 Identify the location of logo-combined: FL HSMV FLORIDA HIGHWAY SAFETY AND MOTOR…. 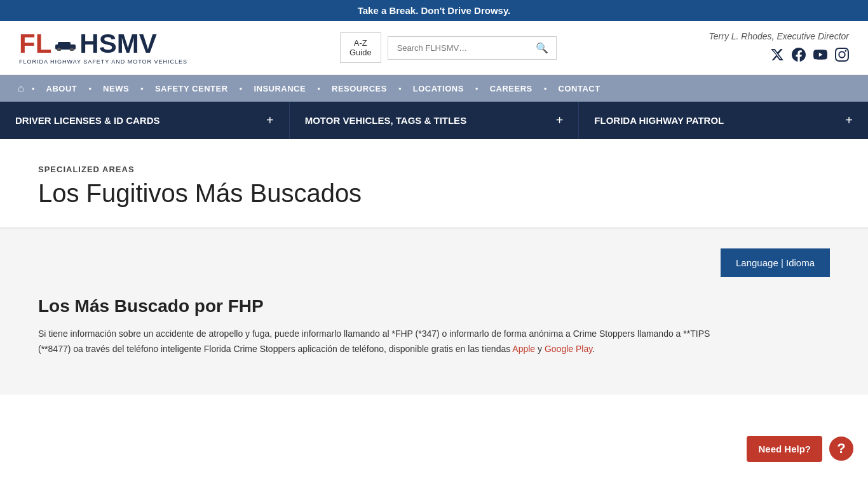
(103, 48).